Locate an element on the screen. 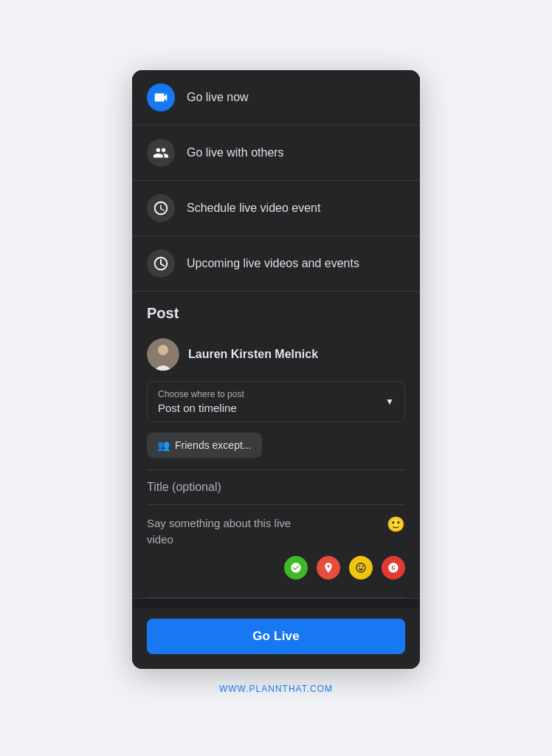  tag-people-icon is located at coordinates (296, 568).